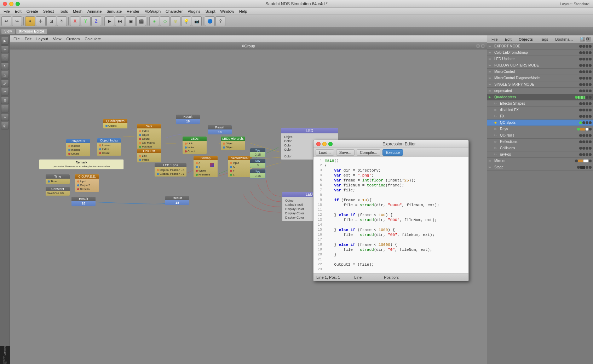 The width and height of the screenshot is (593, 364). Describe the element at coordinates (152, 11) in the screenshot. I see `menu-mograph: MoGraph` at that location.